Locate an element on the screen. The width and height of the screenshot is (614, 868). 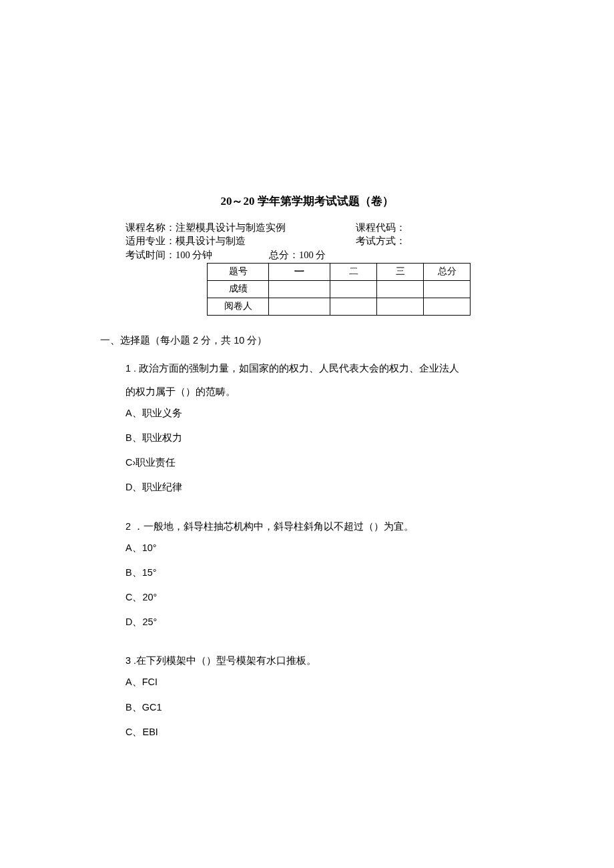
q1-line1: 1 . 政治方面的强制力量，如国家的的权力、人民代表大会的权力、企业法人 is located at coordinates (320, 368).